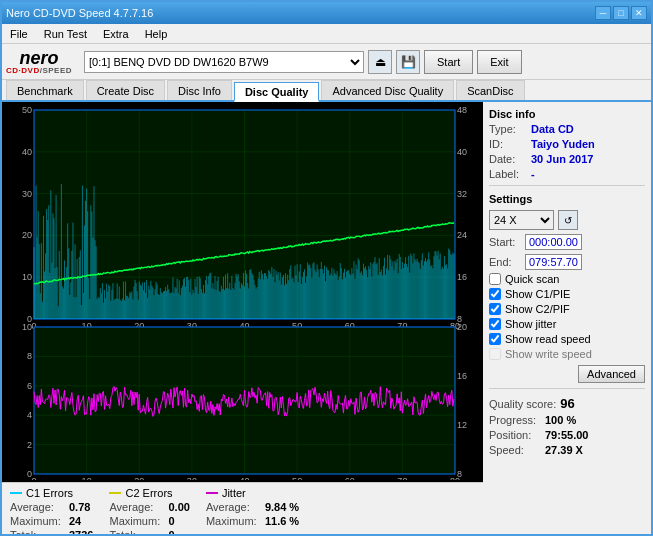 The height and width of the screenshot is (536, 653). Describe the element at coordinates (567, 309) in the screenshot. I see `show-c2-row: Show C2/PIF` at that location.